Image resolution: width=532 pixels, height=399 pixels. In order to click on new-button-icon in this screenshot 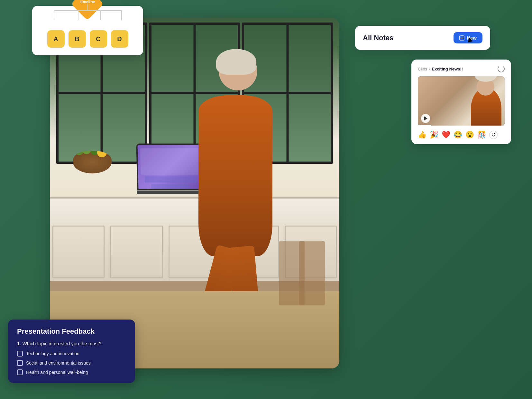, I will do `click(462, 38)`.